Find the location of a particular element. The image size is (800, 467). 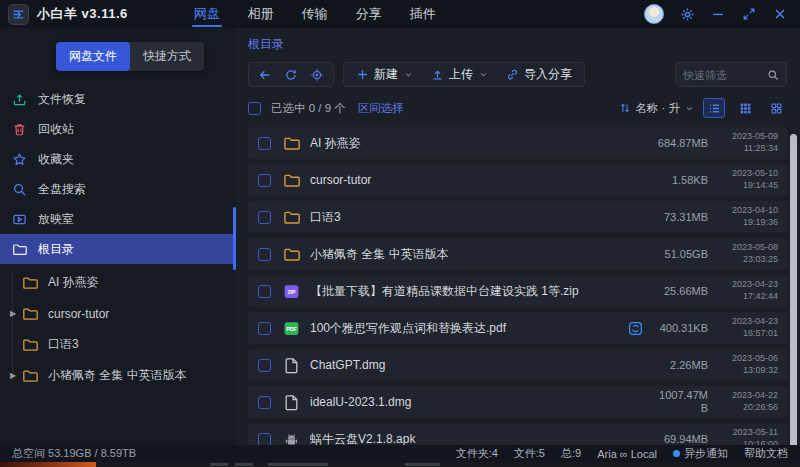

sidebar-item-global-search: 全盘搜索 is located at coordinates (118, 189).